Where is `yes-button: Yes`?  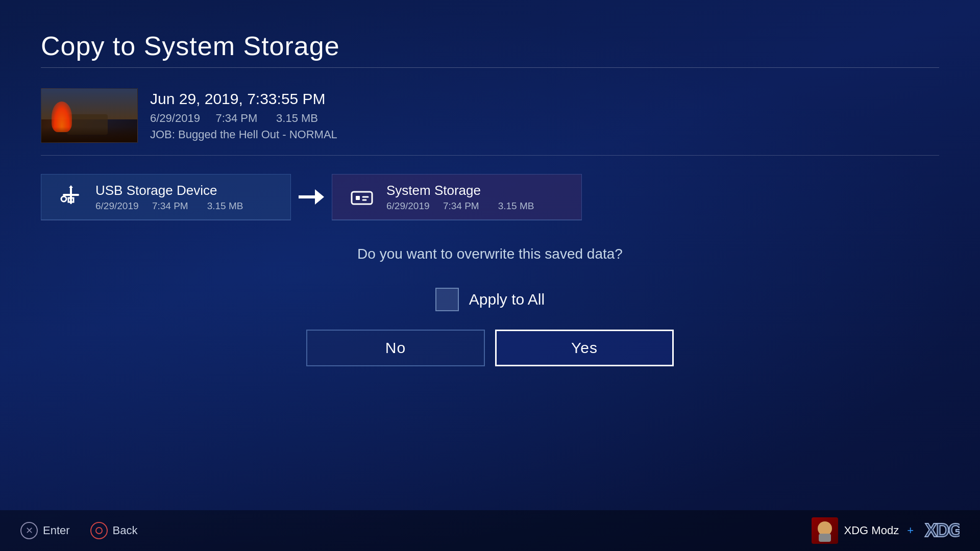
yes-button: Yes is located at coordinates (584, 348).